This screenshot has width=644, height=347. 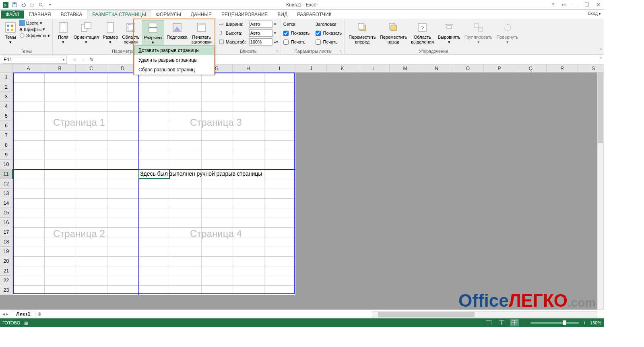 I want to click on tab-home: ГЛАВНАЯ, so click(x=39, y=15).